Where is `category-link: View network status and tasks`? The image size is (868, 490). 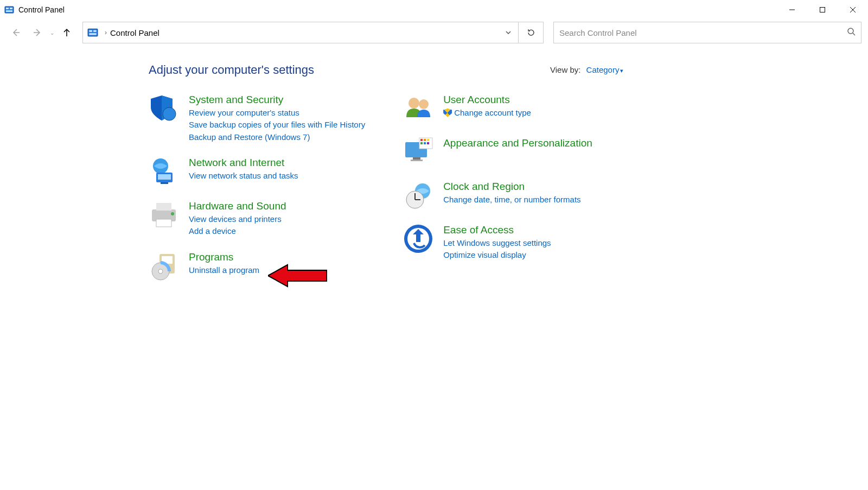 category-link: View network status and tasks is located at coordinates (244, 176).